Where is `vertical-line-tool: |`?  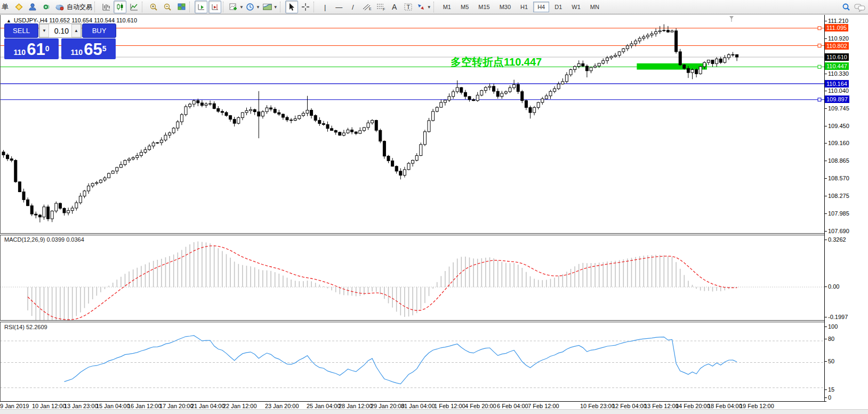 vertical-line-tool: | is located at coordinates (325, 7).